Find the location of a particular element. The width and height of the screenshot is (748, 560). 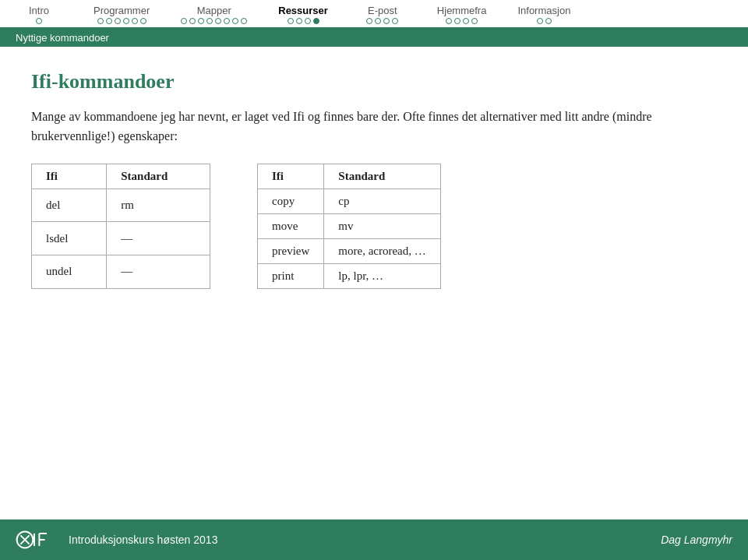

nav-item-ressurser: Ressurser is located at coordinates (303, 14).